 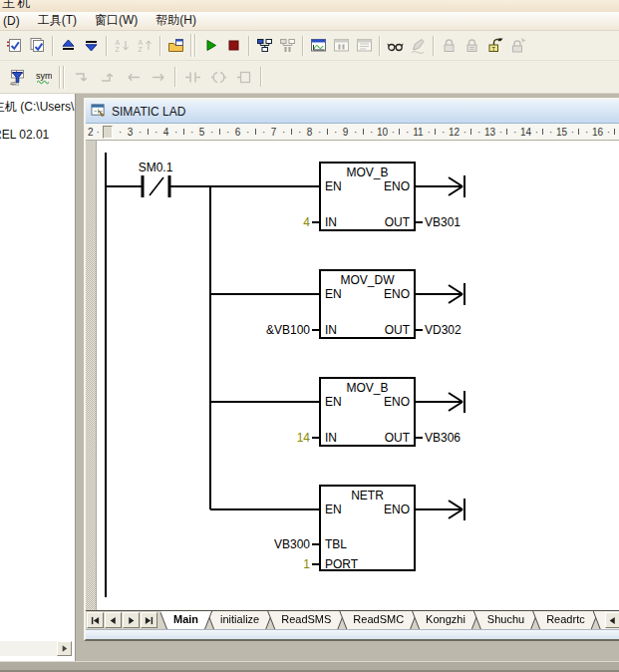 What do you see at coordinates (303, 46) in the screenshot?
I see `toolbar-separator` at bounding box center [303, 46].